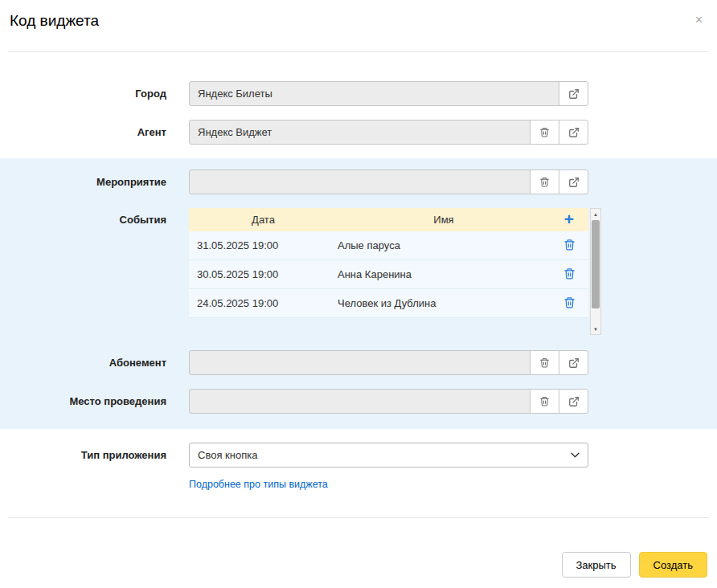 Image resolution: width=717 pixels, height=588 pixels. I want to click on venue-label: Место проведения, so click(84, 402).